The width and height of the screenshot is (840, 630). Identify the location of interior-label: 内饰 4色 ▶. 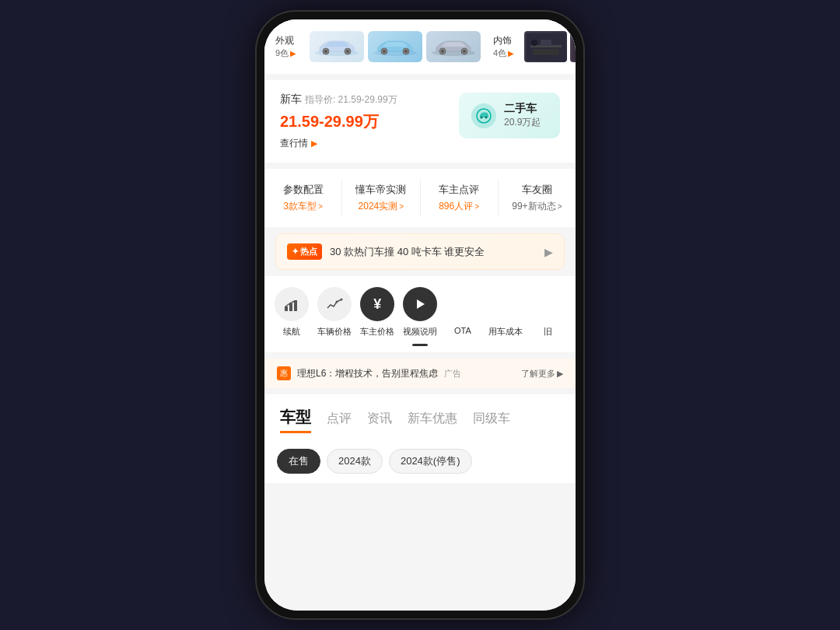
(507, 47).